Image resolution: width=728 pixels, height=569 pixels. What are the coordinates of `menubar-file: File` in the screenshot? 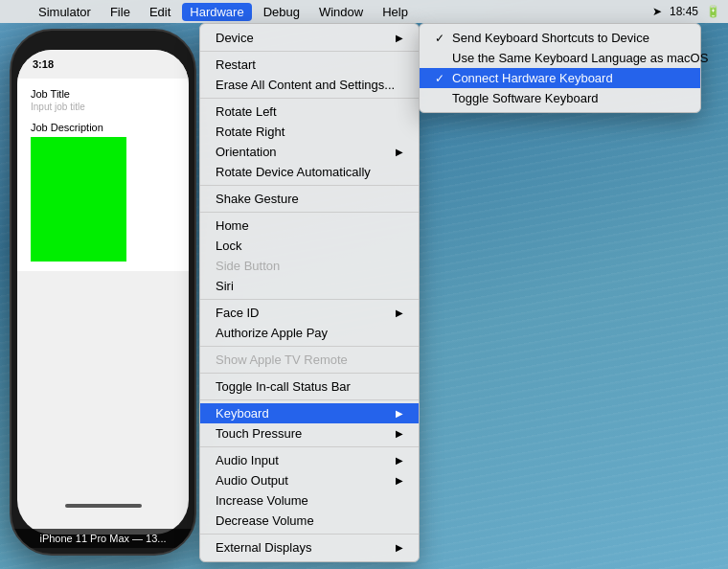 It's located at (121, 11).